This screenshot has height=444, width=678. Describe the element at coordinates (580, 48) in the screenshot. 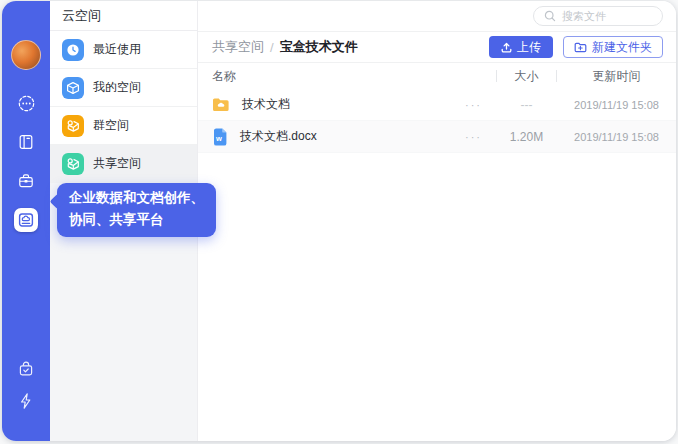

I see `folder-plus-icon` at that location.